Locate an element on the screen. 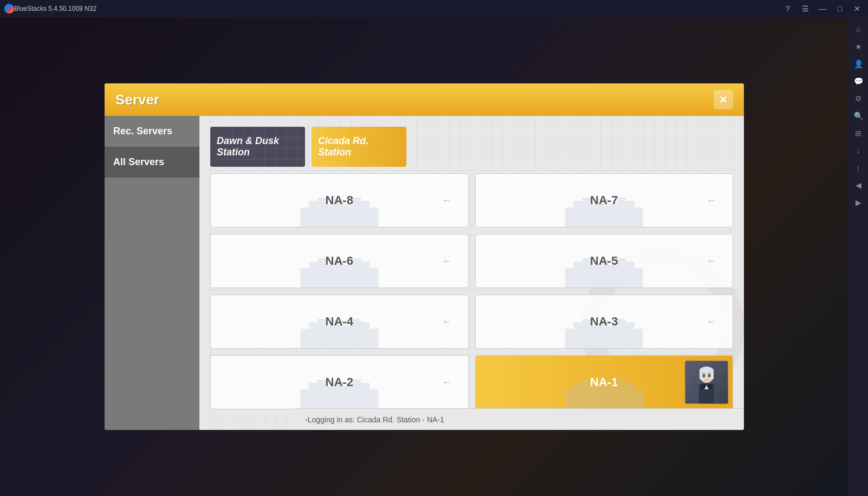 This screenshot has width=868, height=496. server-group-cicada: Cicada Rd. Station is located at coordinates (359, 147).